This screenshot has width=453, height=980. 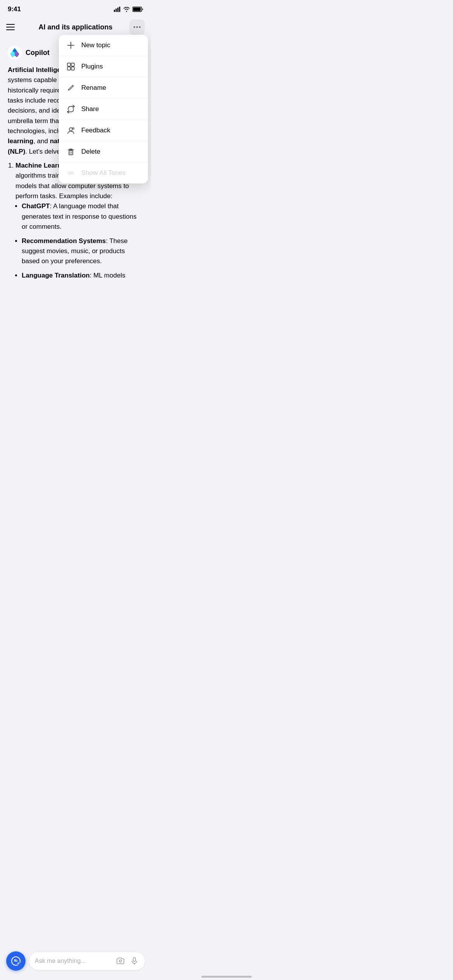 What do you see at coordinates (71, 67) in the screenshot?
I see `plugins-icon` at bounding box center [71, 67].